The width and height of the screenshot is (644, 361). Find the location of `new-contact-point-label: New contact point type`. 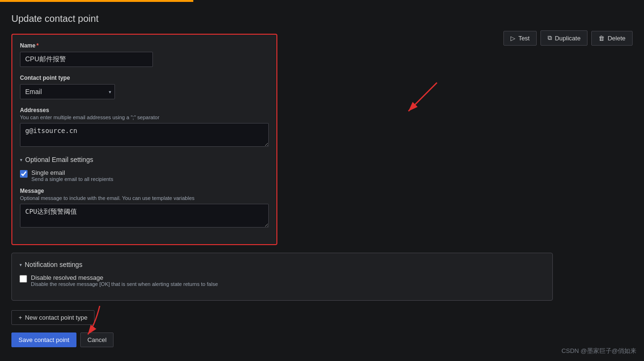

new-contact-point-label: New contact point type is located at coordinates (57, 317).